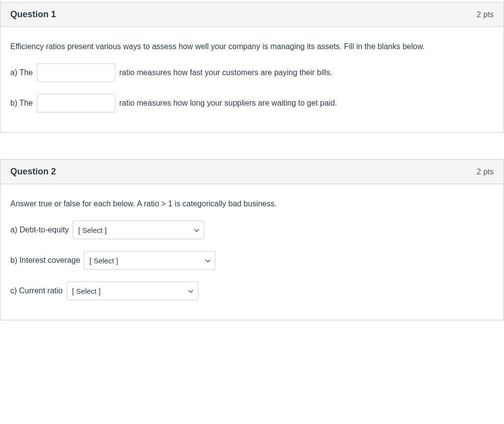  What do you see at coordinates (33, 15) in the screenshot?
I see `question-title: Question 1` at bounding box center [33, 15].